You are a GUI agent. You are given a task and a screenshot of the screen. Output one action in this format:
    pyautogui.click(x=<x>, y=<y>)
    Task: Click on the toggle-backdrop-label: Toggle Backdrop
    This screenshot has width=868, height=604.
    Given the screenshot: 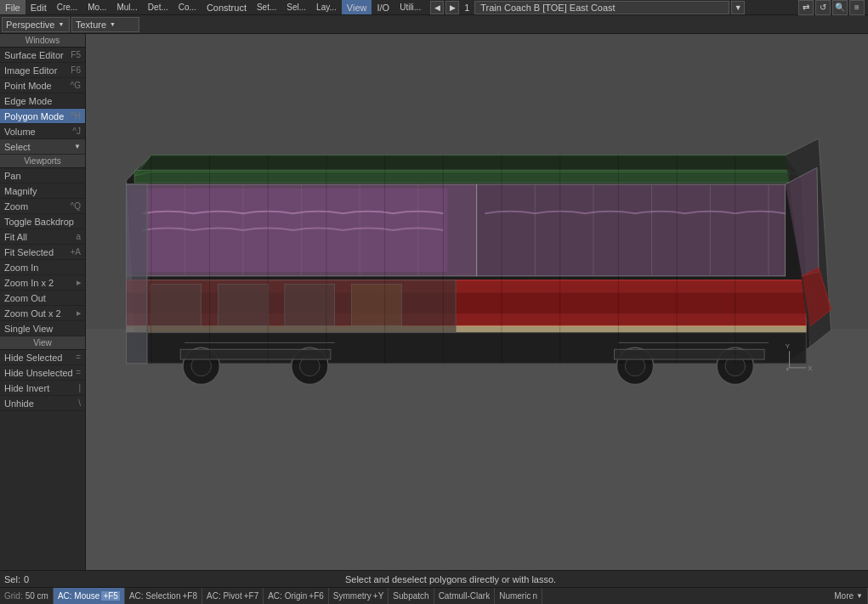 What is the action you would take?
    pyautogui.click(x=39, y=222)
    